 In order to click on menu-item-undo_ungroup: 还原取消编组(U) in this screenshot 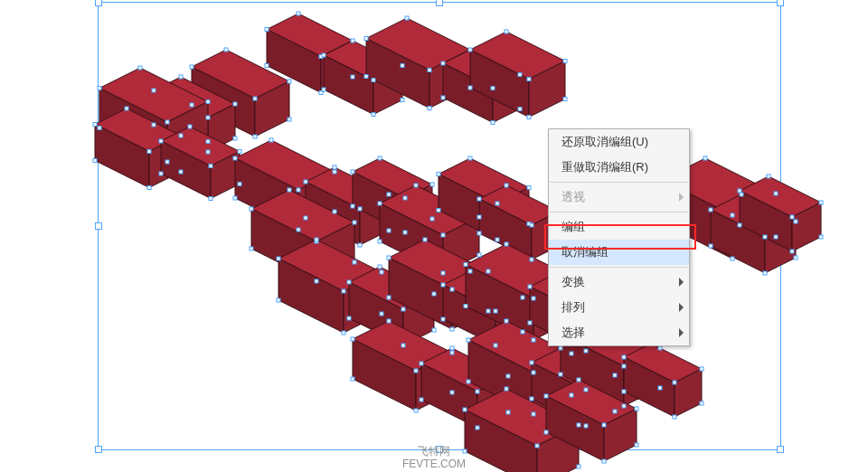, I will do `click(618, 142)`.